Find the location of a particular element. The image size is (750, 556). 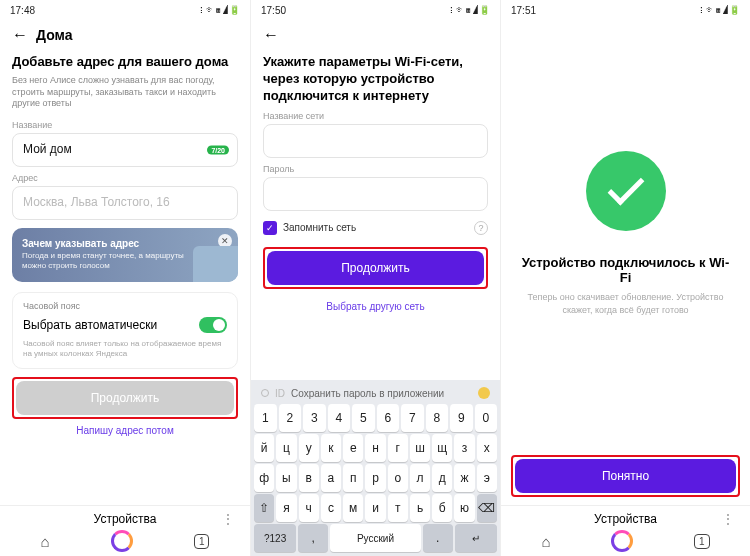

key: я is located at coordinates (286, 508).